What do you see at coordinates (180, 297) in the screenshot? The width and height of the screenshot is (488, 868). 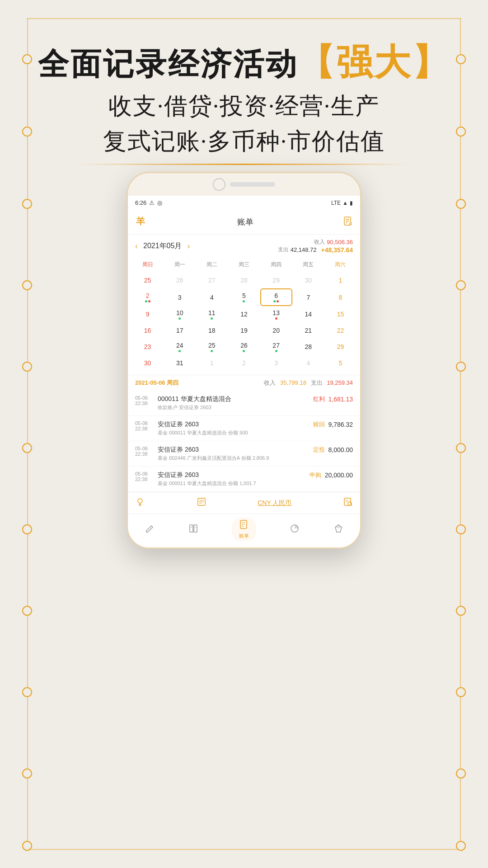 I see `cal-day-3: 3` at bounding box center [180, 297].